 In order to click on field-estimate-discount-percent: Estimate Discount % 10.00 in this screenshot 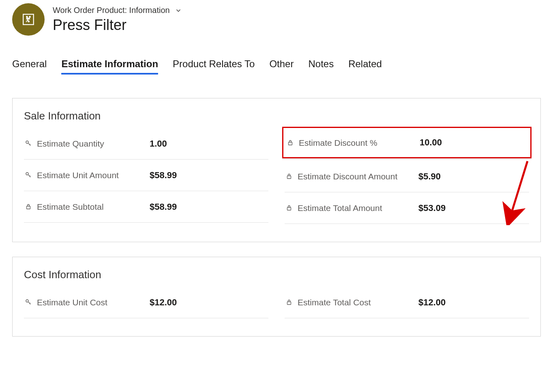, I will do `click(407, 143)`.